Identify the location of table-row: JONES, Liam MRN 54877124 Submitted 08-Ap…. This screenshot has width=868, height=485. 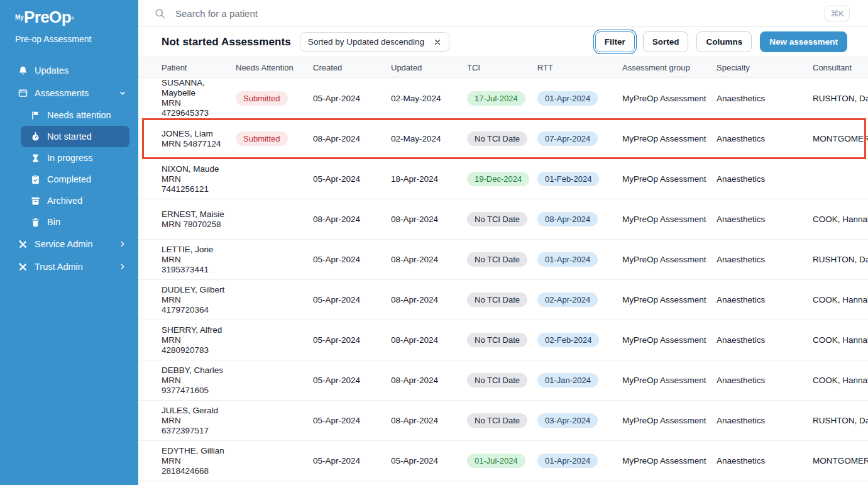
(503, 139).